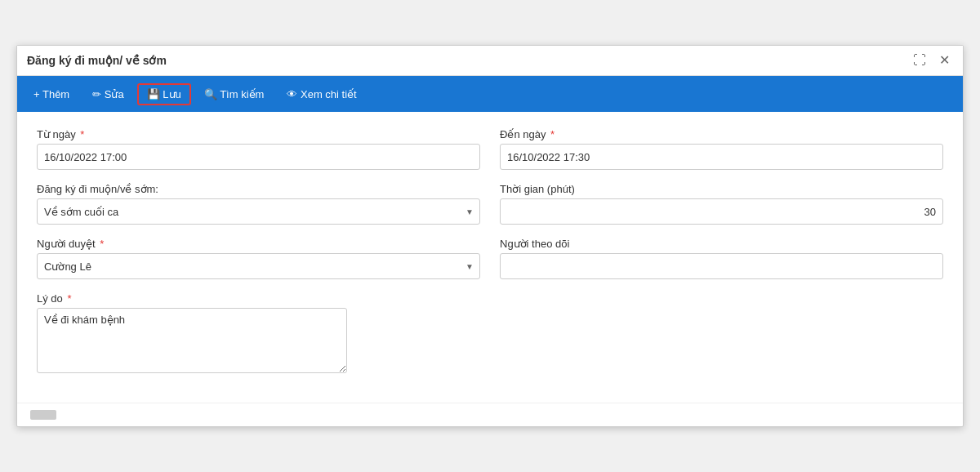 The height and width of the screenshot is (472, 980). I want to click on from-date-label: Từ ngày *, so click(258, 134).